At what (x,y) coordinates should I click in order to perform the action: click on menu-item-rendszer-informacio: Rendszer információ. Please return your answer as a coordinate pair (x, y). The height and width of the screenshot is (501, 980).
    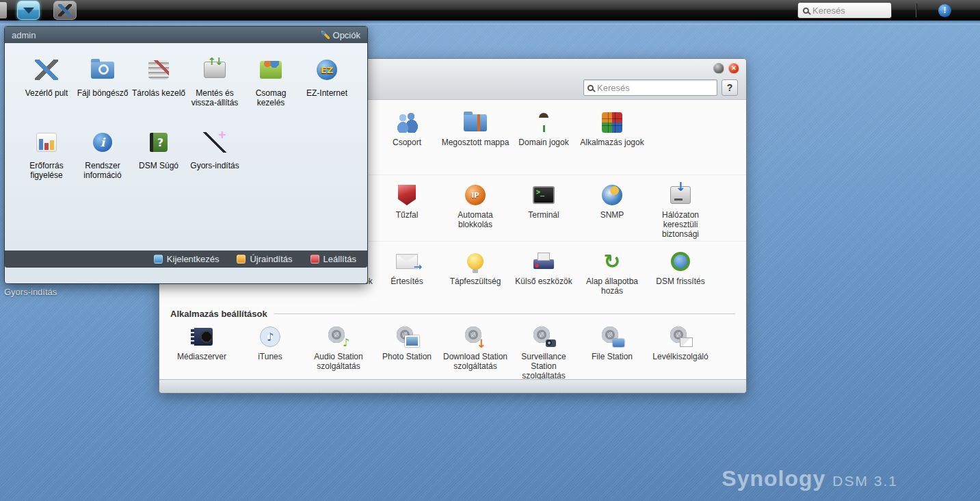
    Looking at the image, I should click on (103, 159).